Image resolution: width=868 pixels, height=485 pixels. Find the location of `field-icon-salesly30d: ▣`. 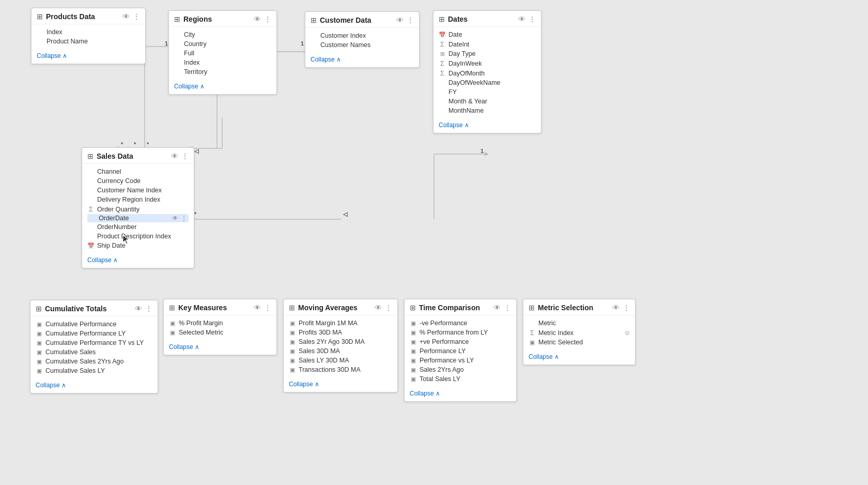

field-icon-salesly30d: ▣ is located at coordinates (292, 361).